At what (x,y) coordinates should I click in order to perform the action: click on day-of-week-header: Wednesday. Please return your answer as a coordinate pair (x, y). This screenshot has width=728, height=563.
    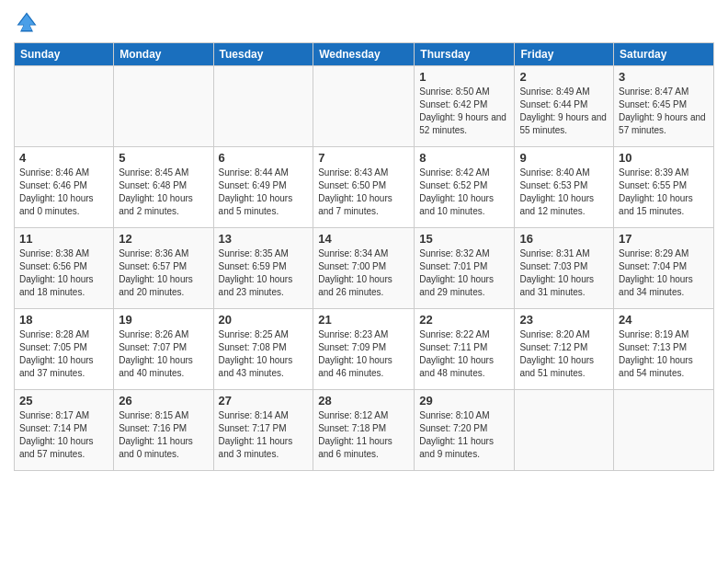
    Looking at the image, I should click on (364, 55).